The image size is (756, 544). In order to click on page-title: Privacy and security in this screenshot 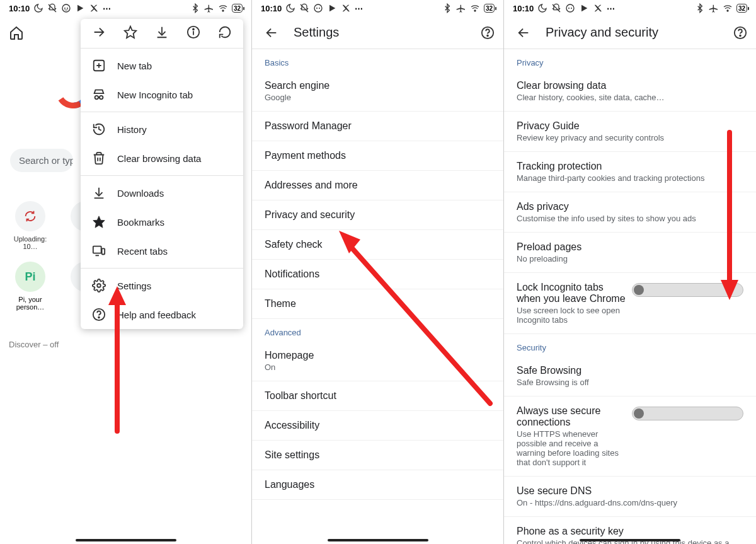, I will do `click(632, 33)`.